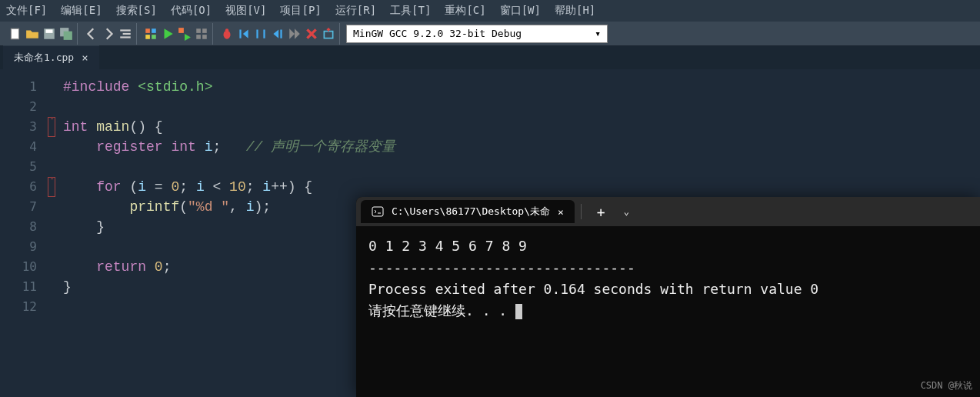  Describe the element at coordinates (85, 58) in the screenshot. I see `tab-close-icon: ×` at that location.